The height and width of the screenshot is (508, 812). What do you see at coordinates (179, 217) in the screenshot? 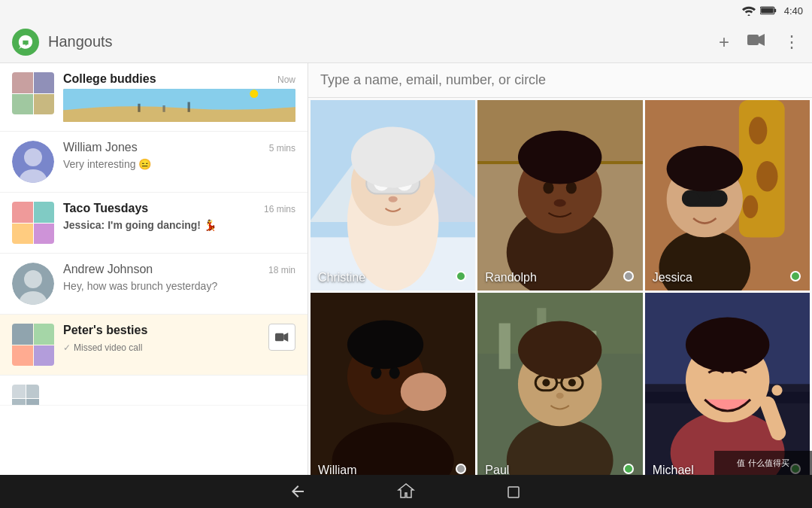
I see `taco-tuesdays-info: Taco Tuesdays 16 mins Jessica: I'm going…` at bounding box center [179, 217].